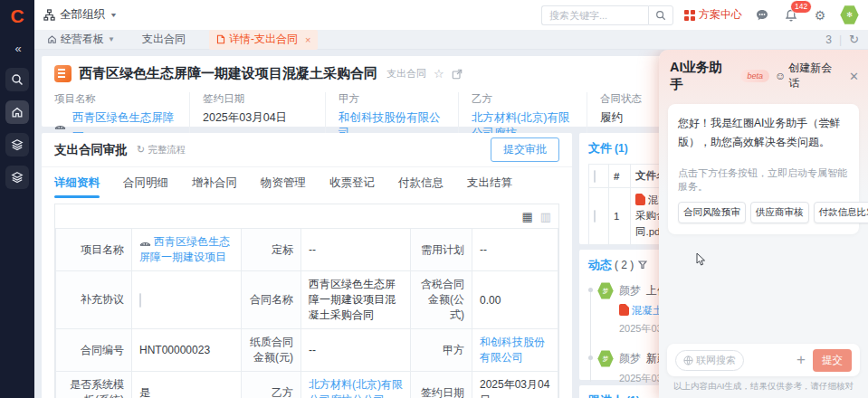  What do you see at coordinates (308, 40) in the screenshot?
I see `close-icon: ×` at bounding box center [308, 40].